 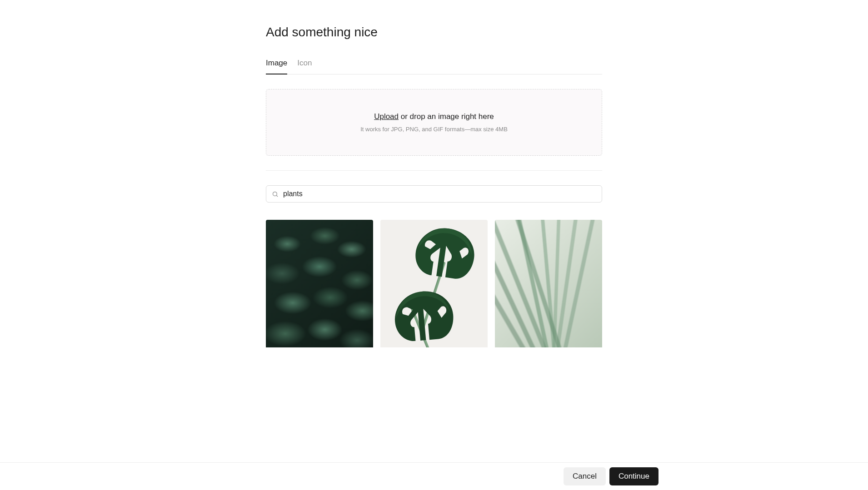 What do you see at coordinates (434, 283) in the screenshot?
I see `results-grid` at bounding box center [434, 283].